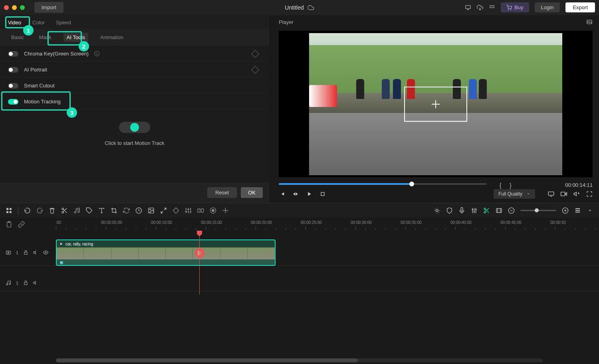  Describe the element at coordinates (200, 211) in the screenshot. I see `split-icon` at that location.